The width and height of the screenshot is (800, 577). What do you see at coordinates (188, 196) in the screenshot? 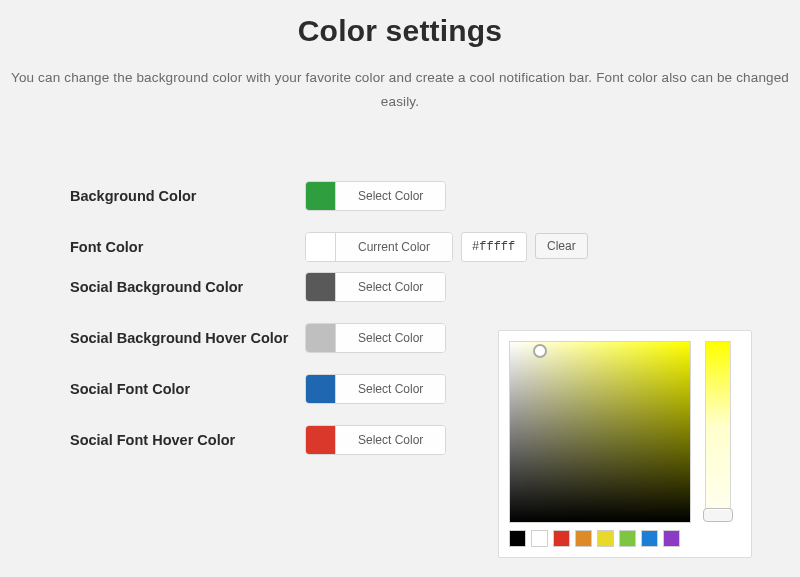
I see `label-background-color: Background Color` at bounding box center [188, 196].